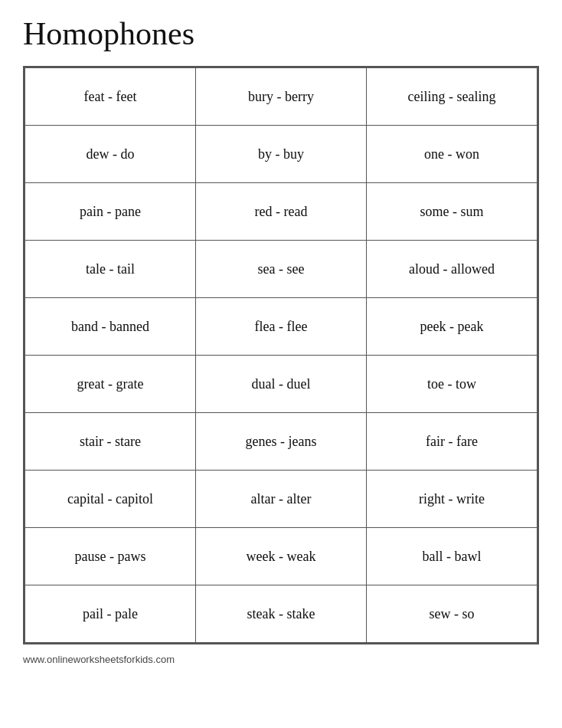 The height and width of the screenshot is (728, 562). I want to click on table-cell: capital - capitol, so click(110, 500).